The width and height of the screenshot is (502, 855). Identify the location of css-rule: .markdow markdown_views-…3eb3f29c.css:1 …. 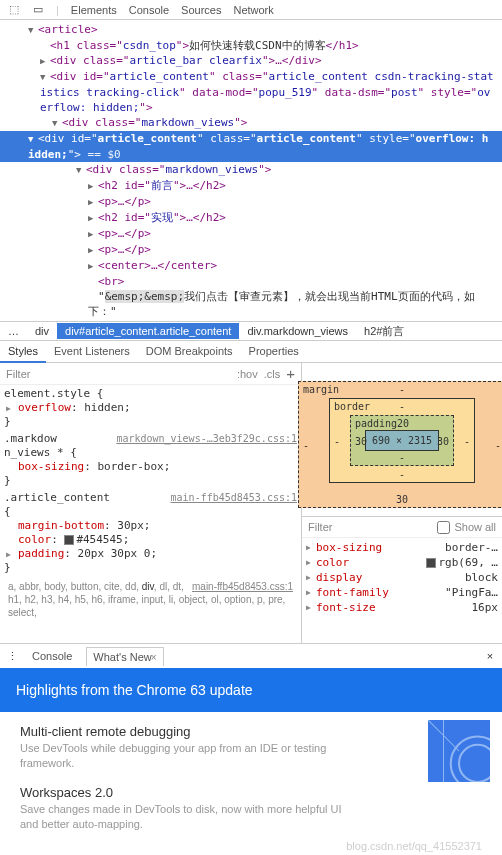
(150, 460).